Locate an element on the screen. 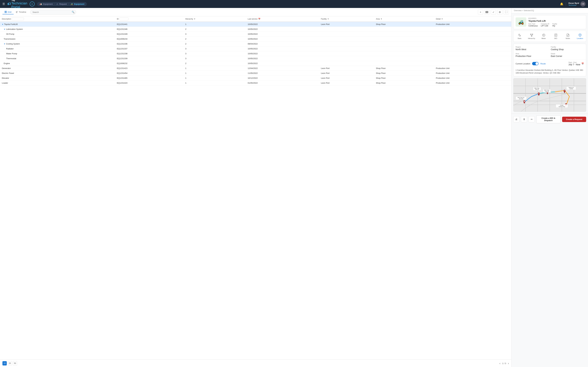 The height and width of the screenshot is (367, 588). table-row: ▼Lubrication System EQ1231346 2 10/05/20… is located at coordinates (256, 29).